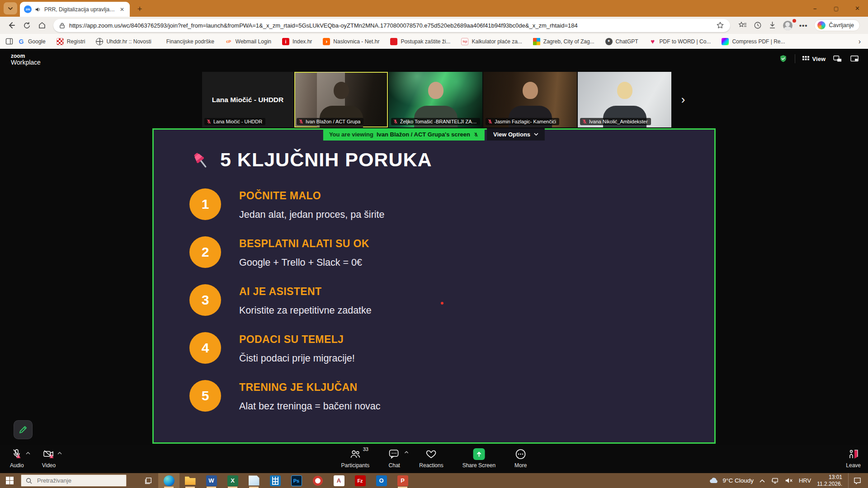 This screenshot has height=488, width=868. I want to click on bookmark-star-icon, so click(720, 25).